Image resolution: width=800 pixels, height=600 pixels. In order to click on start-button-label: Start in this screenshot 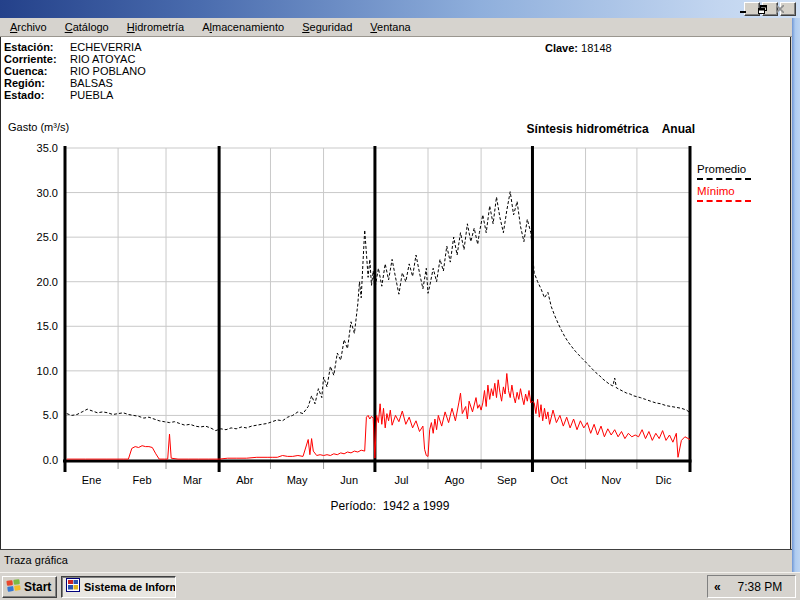, I will do `click(38, 587)`.